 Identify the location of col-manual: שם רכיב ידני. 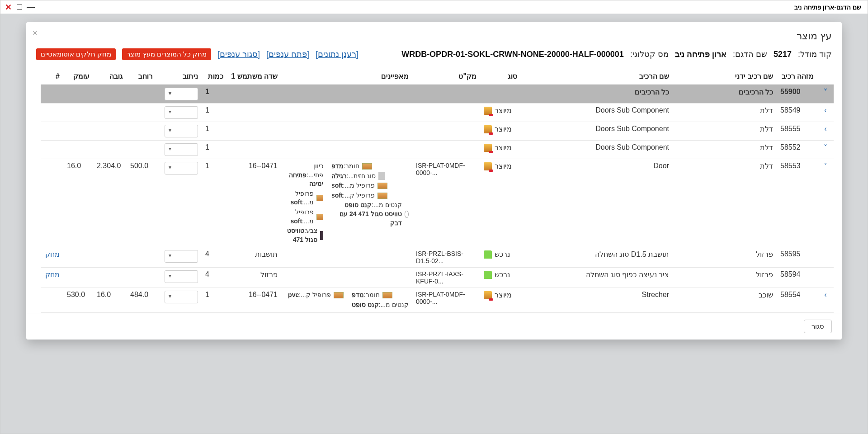
(725, 76).